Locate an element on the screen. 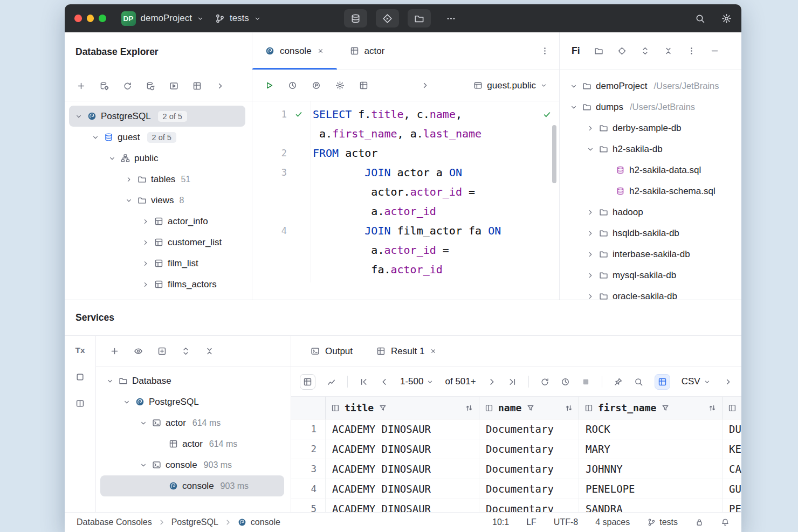 This screenshot has width=798, height=532. files-tree-item-h2-sakila-db: h2-sakila-db is located at coordinates (649, 149).